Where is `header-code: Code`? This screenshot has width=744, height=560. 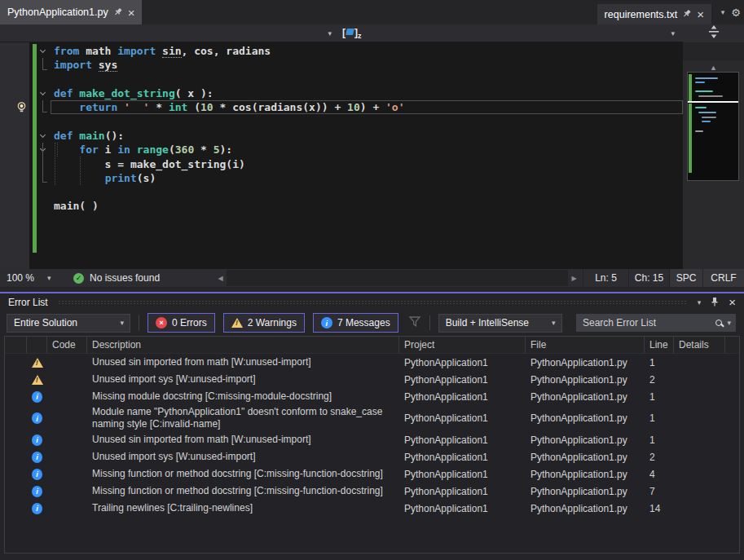
header-code: Code is located at coordinates (67, 345).